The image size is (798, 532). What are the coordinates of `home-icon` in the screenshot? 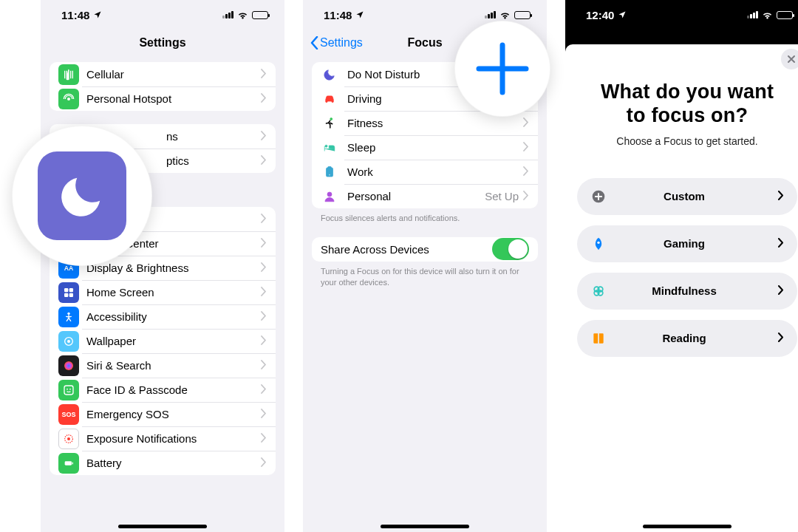 It's located at (69, 293).